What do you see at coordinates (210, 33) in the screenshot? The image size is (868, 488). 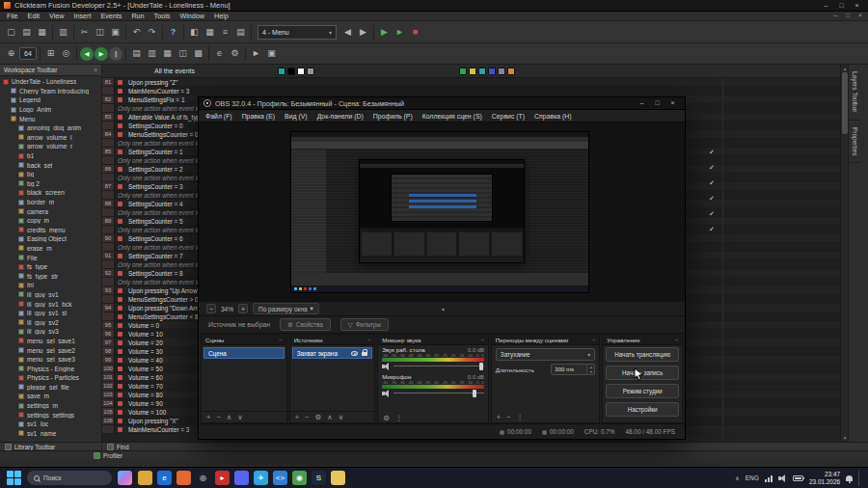 I see `frame-editor-icon: ▦` at bounding box center [210, 33].